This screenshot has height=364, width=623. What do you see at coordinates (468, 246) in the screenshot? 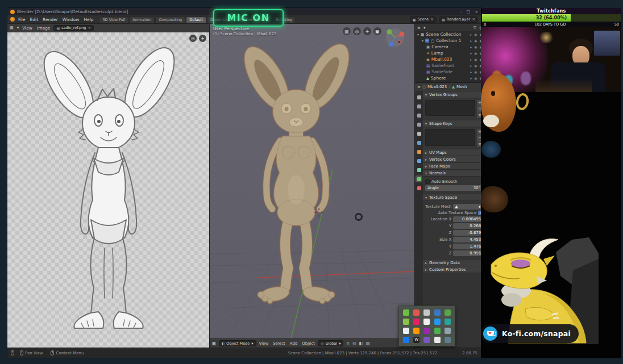
I see `number-field-y: 1.476` at bounding box center [468, 246].